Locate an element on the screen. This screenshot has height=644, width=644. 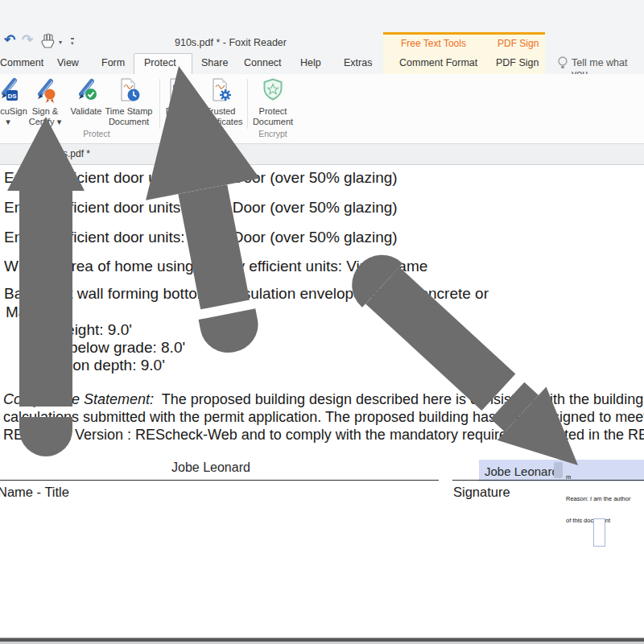
undo-button: ↶ is located at coordinates (10, 40).